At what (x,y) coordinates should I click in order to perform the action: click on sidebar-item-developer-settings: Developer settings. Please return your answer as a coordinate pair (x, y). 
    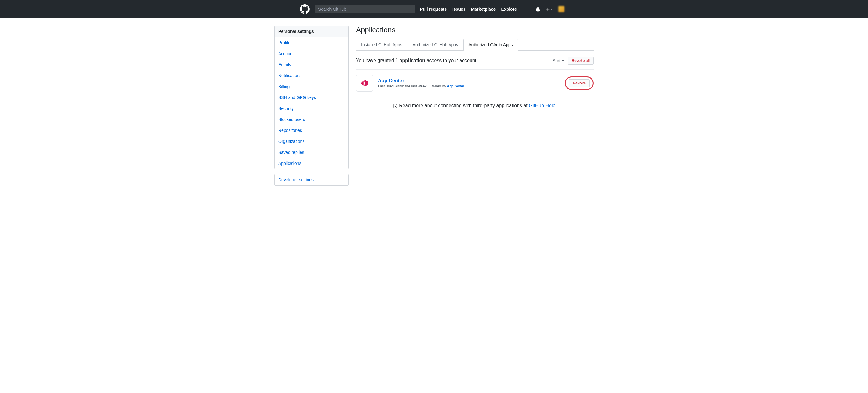
    Looking at the image, I should click on (311, 180).